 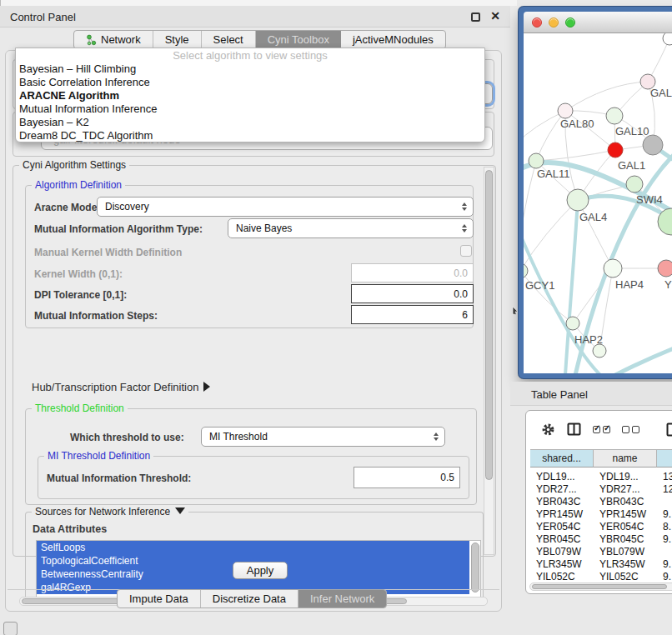 I want to click on node-label: Y, so click(x=669, y=285).